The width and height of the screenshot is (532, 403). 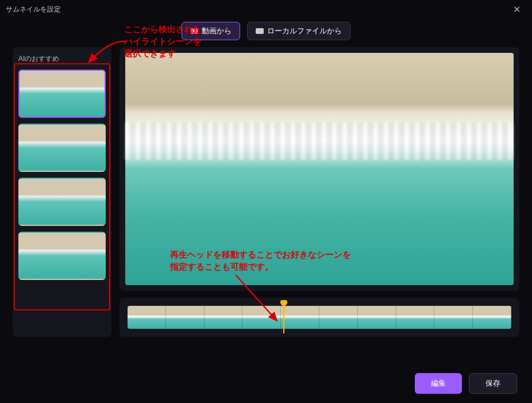 What do you see at coordinates (62, 192) in the screenshot?
I see `ai-recommend-sidebar: AIのおすすめ` at bounding box center [62, 192].